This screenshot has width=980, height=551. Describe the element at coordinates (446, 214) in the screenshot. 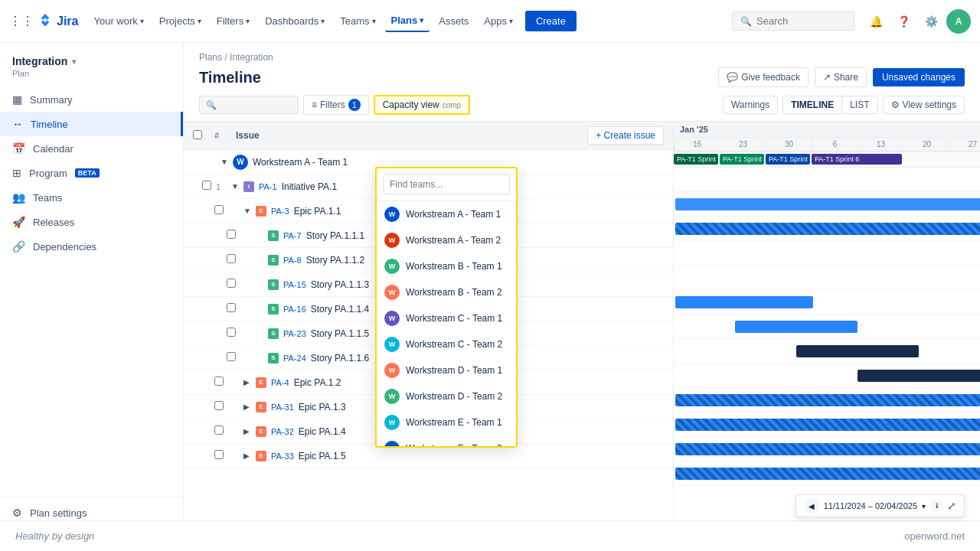

I see `team-item-ws-a-t1: W Workstream A - Team 1` at that location.